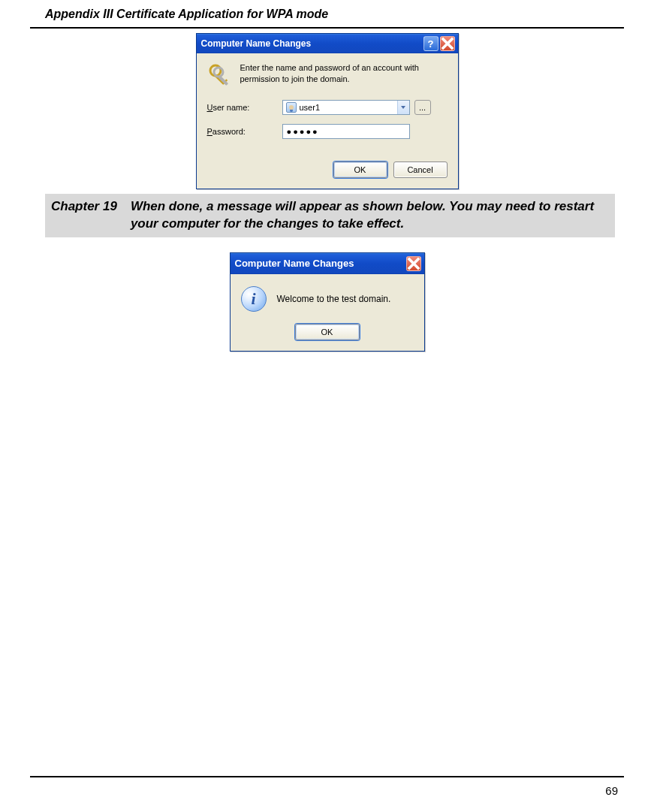  What do you see at coordinates (403, 107) in the screenshot?
I see `chevron-down-icon` at bounding box center [403, 107].